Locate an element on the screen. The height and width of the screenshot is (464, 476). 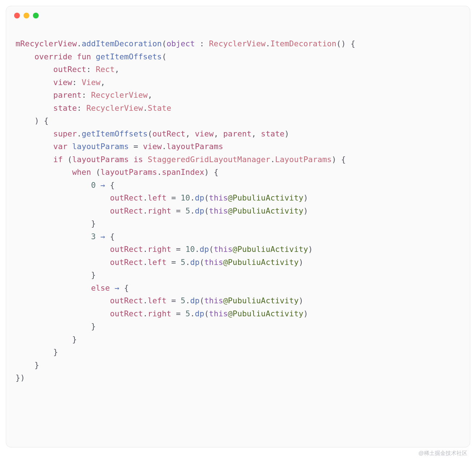
code-line: super.getItemOffsets(outRect, view, pare… is located at coordinates (238, 134).